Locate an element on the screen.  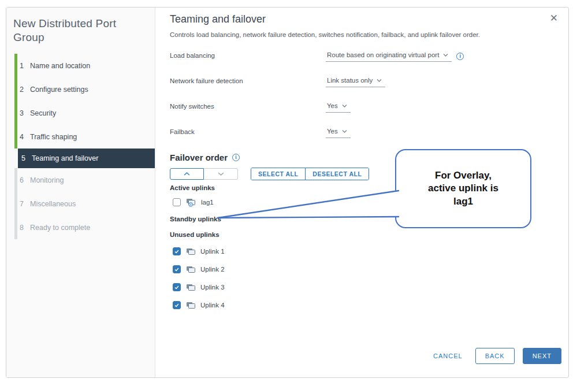
page-subtitle: Controls load balancing, network failure… is located at coordinates (360, 35).